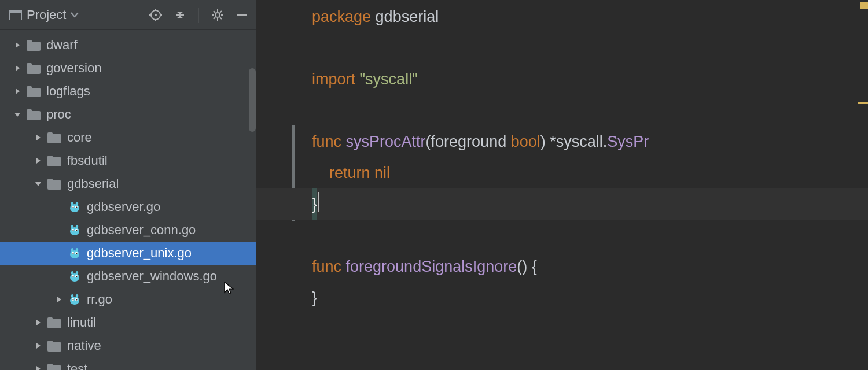 The image size is (868, 370). I want to click on tree-item-label: core, so click(80, 138).